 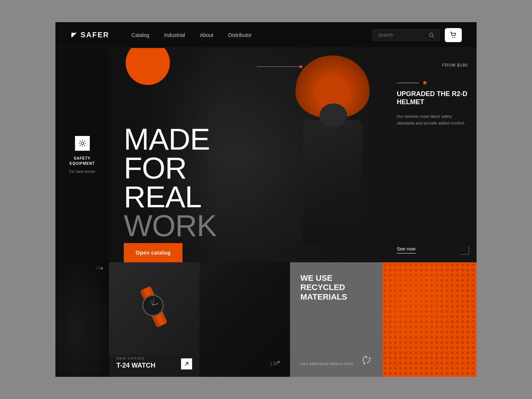 What do you see at coordinates (465, 250) in the screenshot?
I see `corner-bracket` at bounding box center [465, 250].